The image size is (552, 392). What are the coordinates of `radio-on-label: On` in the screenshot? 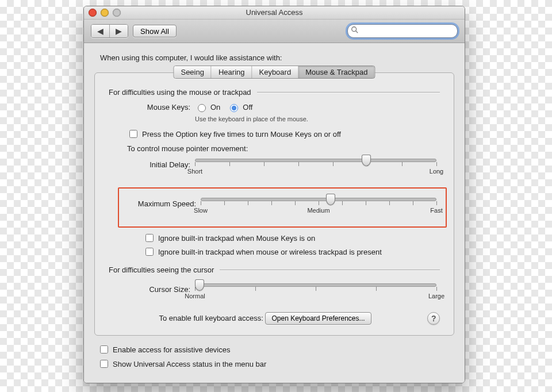 It's located at (215, 107).